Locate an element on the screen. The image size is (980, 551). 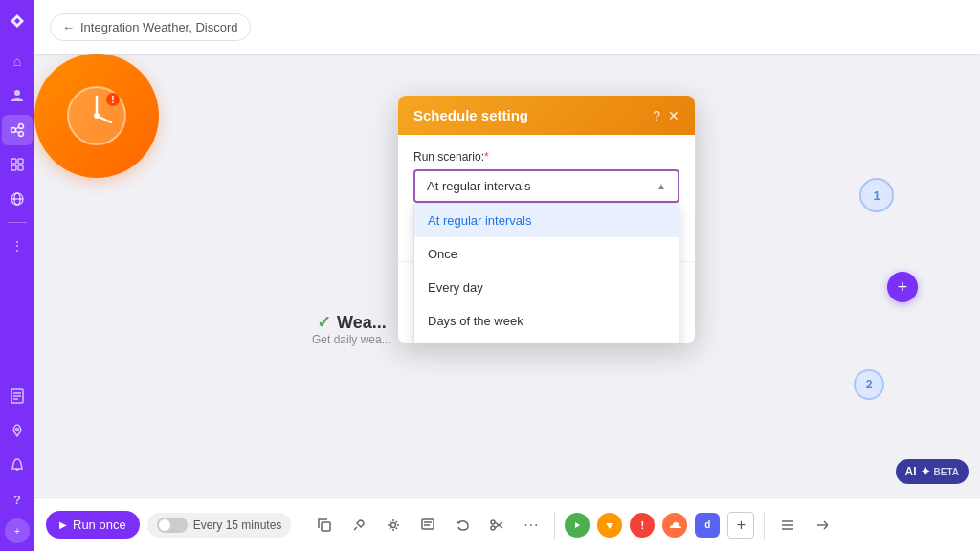
help-icon: ? is located at coordinates (657, 116).